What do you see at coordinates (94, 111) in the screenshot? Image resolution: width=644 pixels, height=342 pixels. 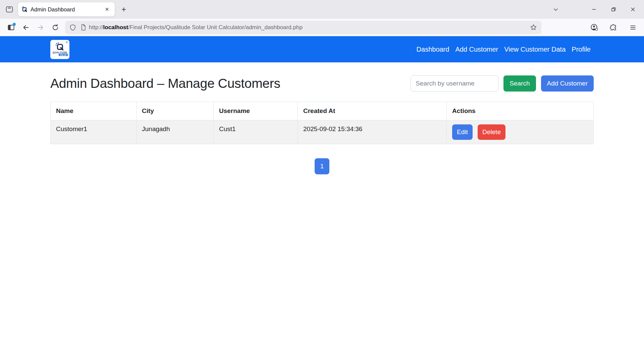 I see `header-name: Name` at bounding box center [94, 111].